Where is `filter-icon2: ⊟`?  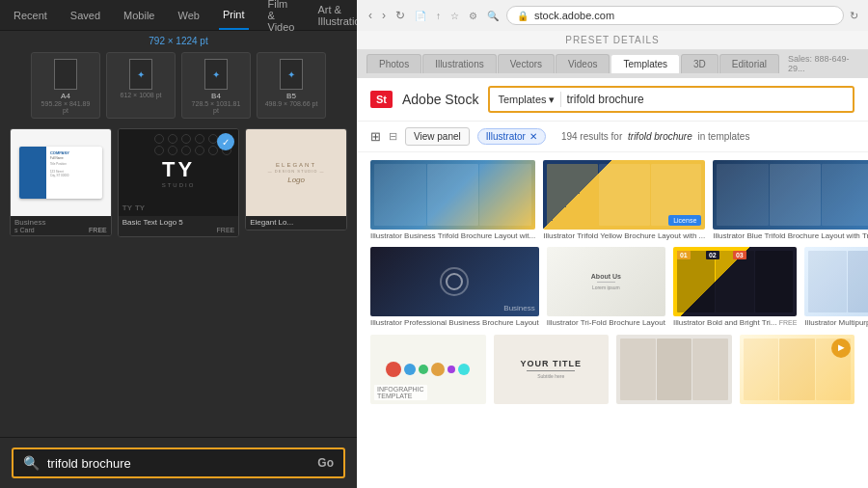 filter-icon2: ⊟ is located at coordinates (393, 137).